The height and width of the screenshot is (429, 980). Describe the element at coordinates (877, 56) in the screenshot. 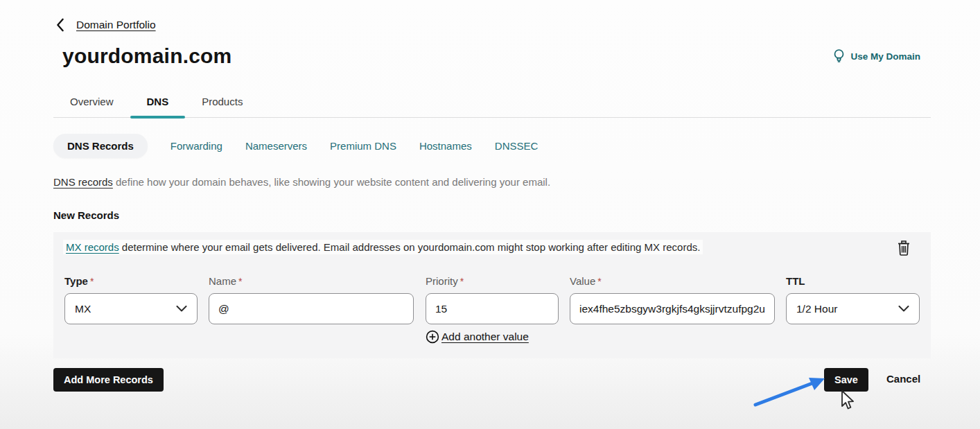

I see `use-my-domain-button: Use My Domain` at that location.